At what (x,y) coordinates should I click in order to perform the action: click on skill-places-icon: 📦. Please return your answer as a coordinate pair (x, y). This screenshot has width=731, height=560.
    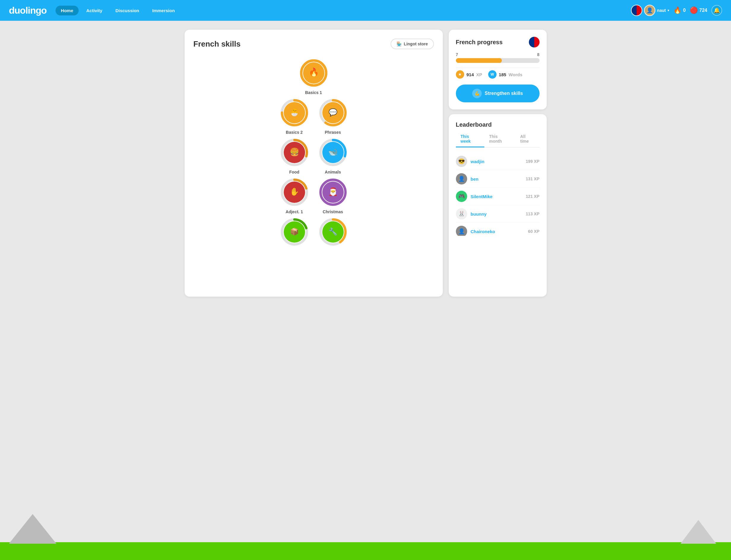
    Looking at the image, I should click on (294, 232).